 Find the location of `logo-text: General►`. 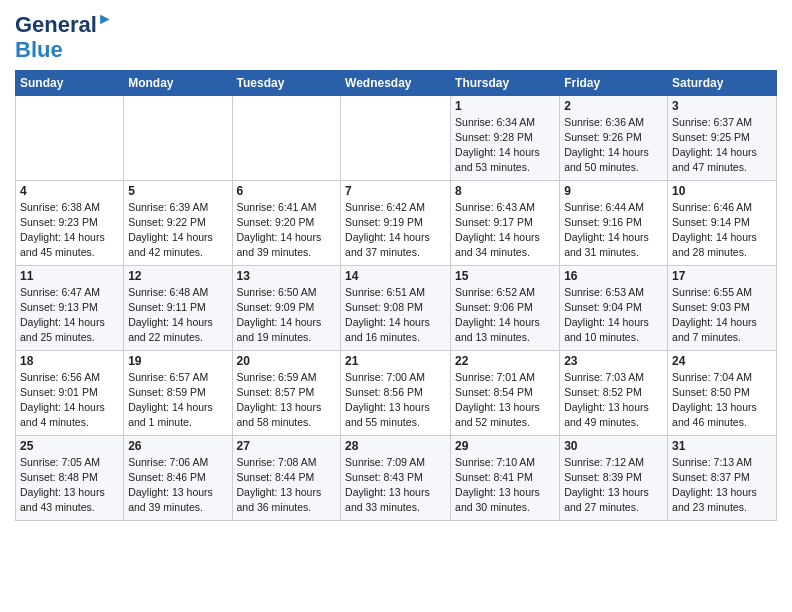

logo-text: General► is located at coordinates (64, 24).